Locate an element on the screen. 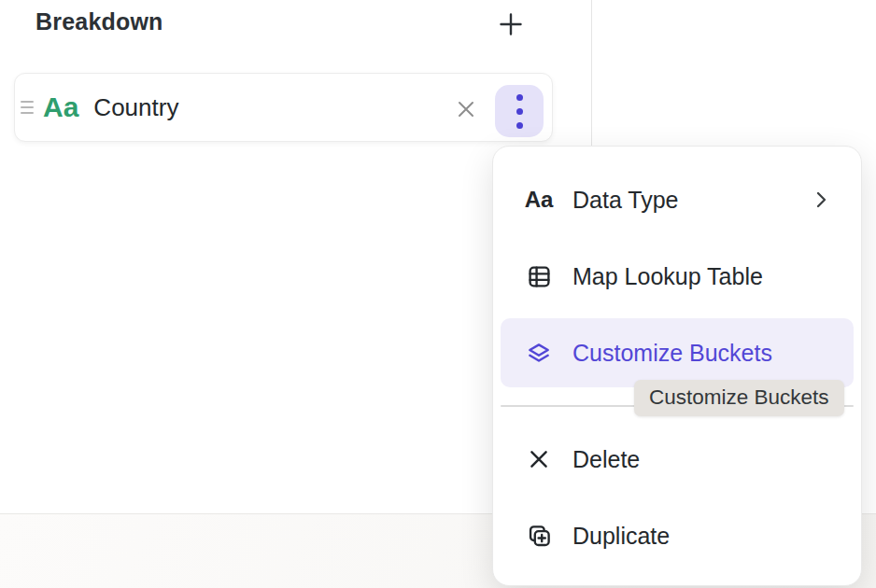  menu-item-map-lookup-table: Map Lookup Table is located at coordinates (677, 276).